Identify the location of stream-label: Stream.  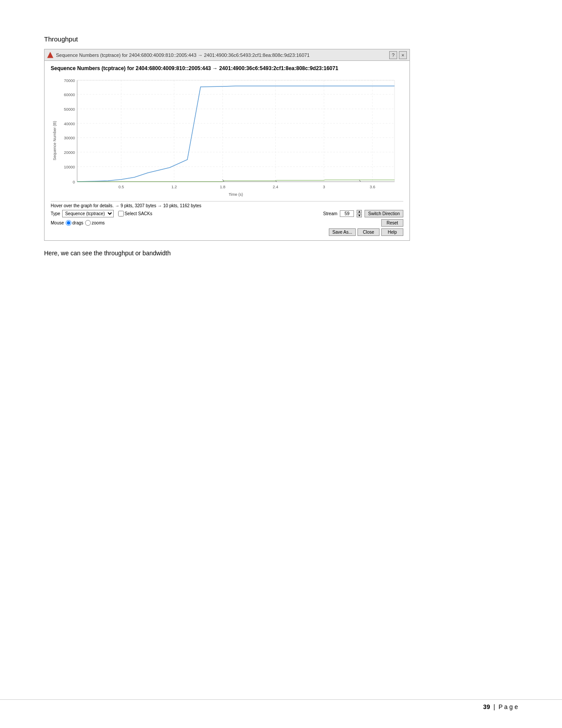
(330, 213).